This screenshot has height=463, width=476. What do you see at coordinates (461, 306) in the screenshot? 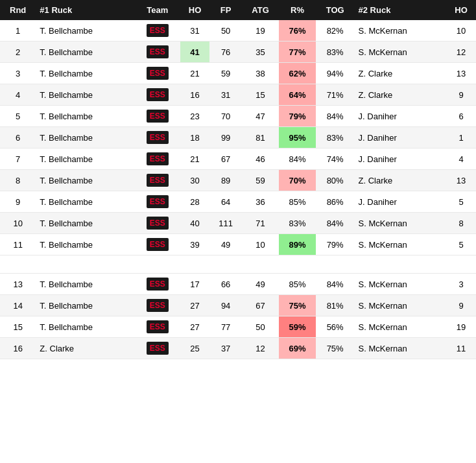
I see `ho2-value: 9` at bounding box center [461, 306].